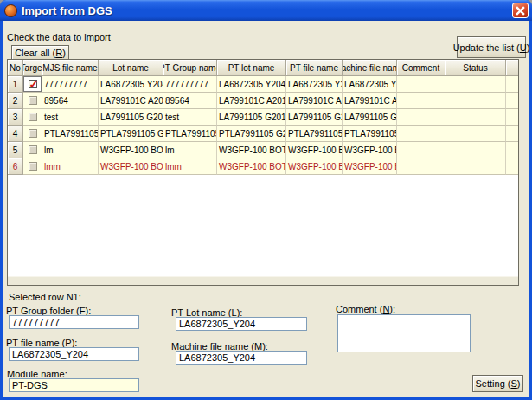 The width and height of the screenshot is (532, 400). What do you see at coordinates (252, 85) in the screenshot?
I see `cell-pt-lot: LA6872305 Y204` at bounding box center [252, 85].